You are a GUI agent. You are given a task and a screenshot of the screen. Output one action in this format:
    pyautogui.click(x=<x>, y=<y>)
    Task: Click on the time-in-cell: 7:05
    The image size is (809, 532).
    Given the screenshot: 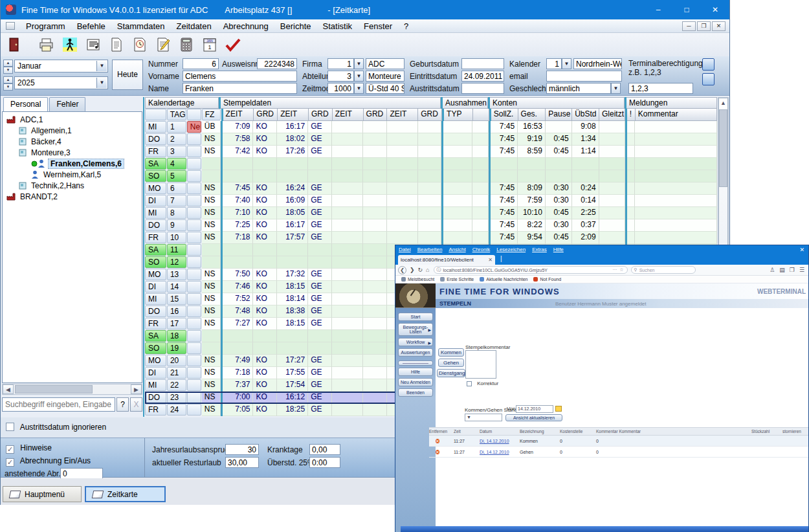 What is the action you would take?
    pyautogui.click(x=238, y=410)
    